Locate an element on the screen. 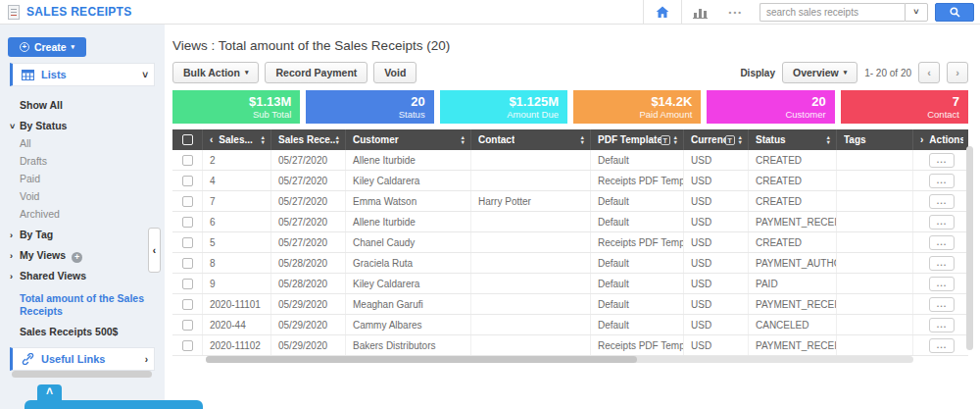 This screenshot has height=409, width=980. cell-sales-receipt-date: 05/27/2020 is located at coordinates (309, 242).